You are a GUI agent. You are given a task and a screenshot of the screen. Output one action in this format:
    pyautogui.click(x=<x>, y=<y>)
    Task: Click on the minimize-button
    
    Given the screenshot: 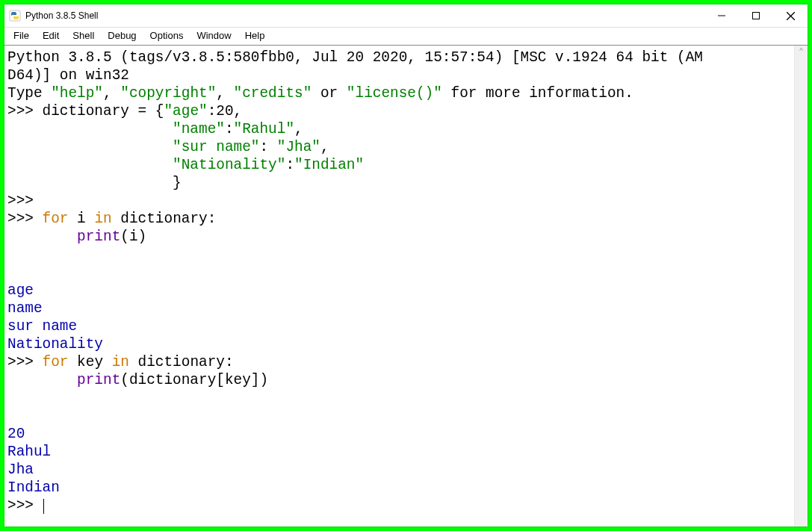 What is the action you would take?
    pyautogui.click(x=722, y=16)
    